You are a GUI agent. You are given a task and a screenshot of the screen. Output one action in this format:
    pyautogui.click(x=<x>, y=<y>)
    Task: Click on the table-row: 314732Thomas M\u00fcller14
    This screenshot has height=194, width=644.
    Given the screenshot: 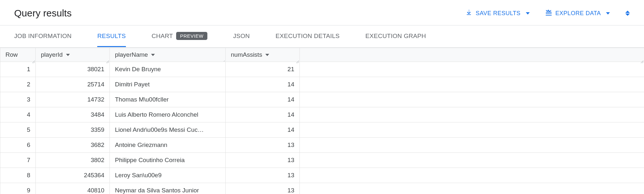 What is the action you would take?
    pyautogui.click(x=322, y=100)
    